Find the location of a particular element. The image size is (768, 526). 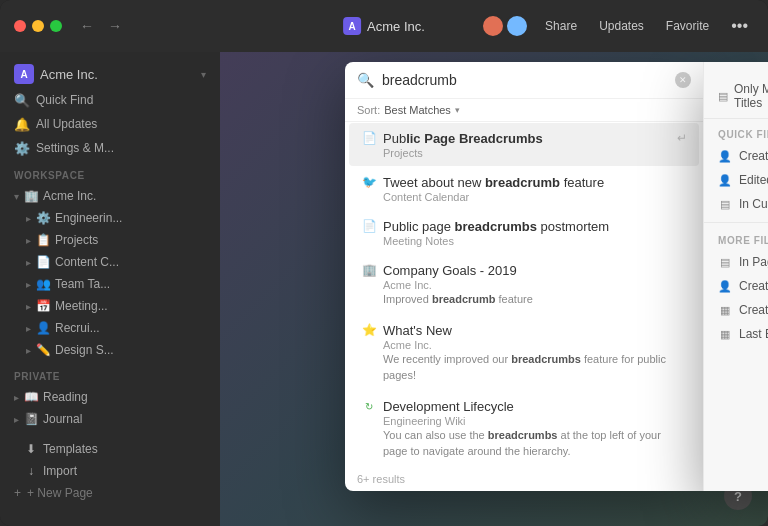

sidebar-tree-recruiting: ▸ 👤 Recrui... is located at coordinates (110, 328).